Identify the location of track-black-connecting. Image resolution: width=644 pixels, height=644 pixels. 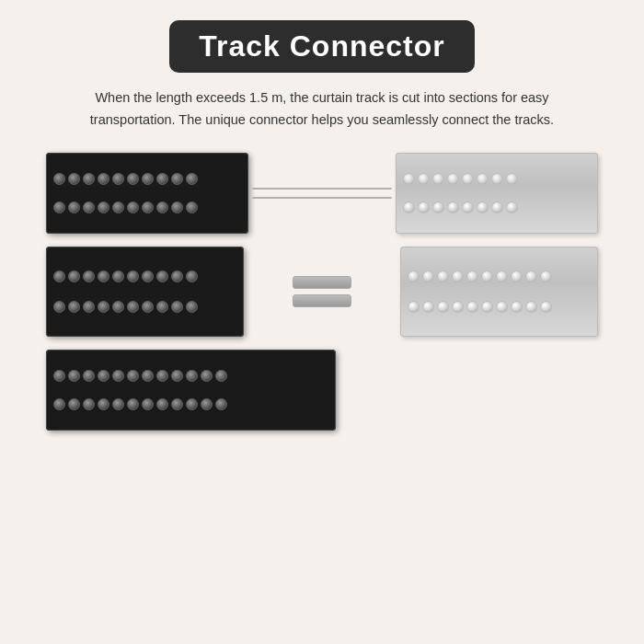
(145, 292).